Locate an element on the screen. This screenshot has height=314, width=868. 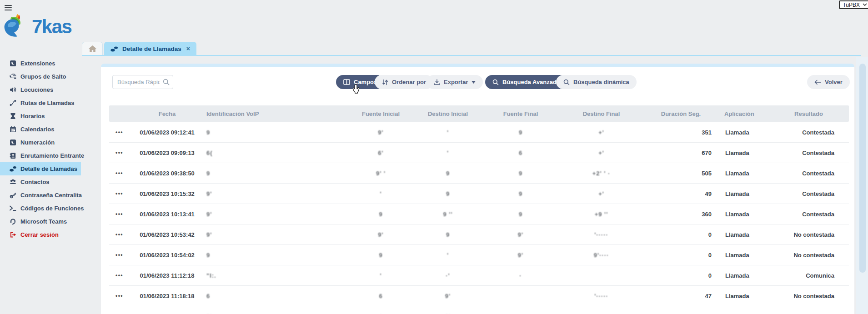
ordenar-por-button: Ordenar por is located at coordinates (404, 82).